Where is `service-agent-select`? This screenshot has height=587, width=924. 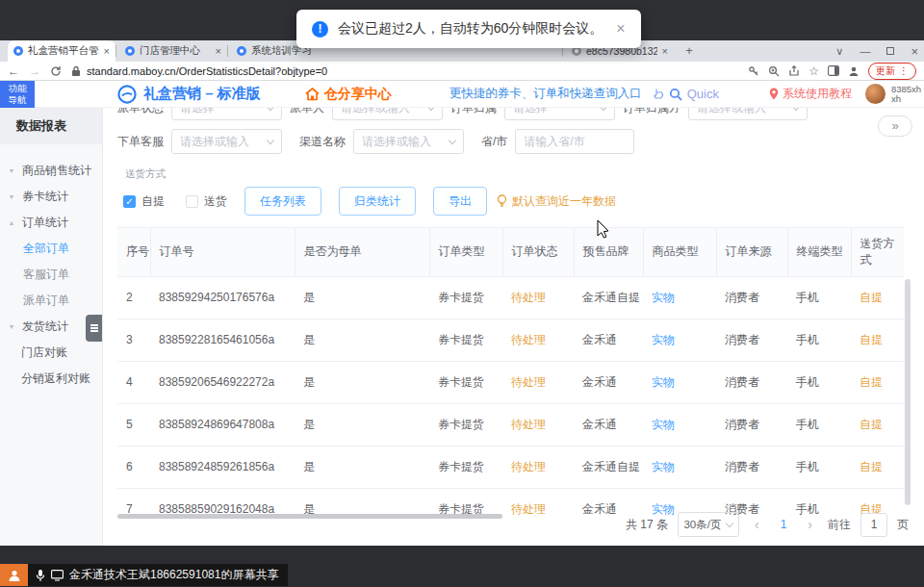
service-agent-select is located at coordinates (227, 141).